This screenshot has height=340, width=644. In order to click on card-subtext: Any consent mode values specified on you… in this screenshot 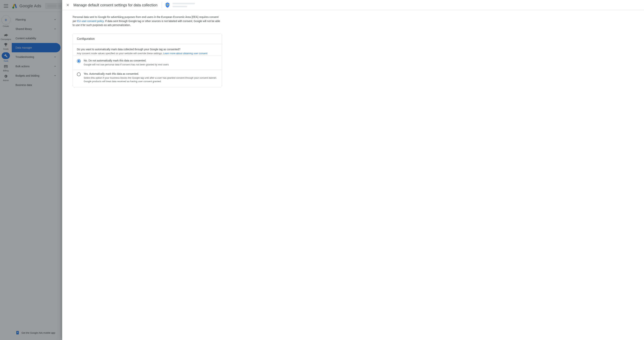, I will do `click(148, 54)`.